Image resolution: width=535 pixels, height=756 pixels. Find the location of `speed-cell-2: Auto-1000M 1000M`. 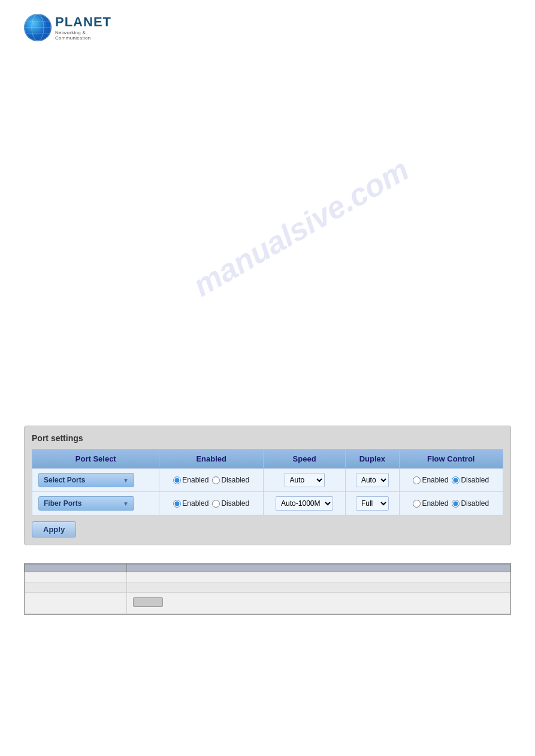

speed-cell-2: Auto-1000M 1000M is located at coordinates (304, 504).